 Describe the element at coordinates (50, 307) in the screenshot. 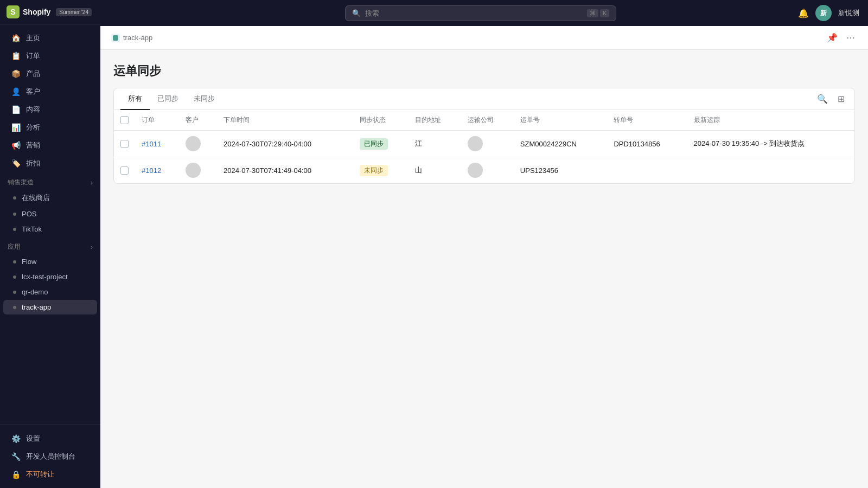

I see `sidebar-item-track-app: track-app` at that location.